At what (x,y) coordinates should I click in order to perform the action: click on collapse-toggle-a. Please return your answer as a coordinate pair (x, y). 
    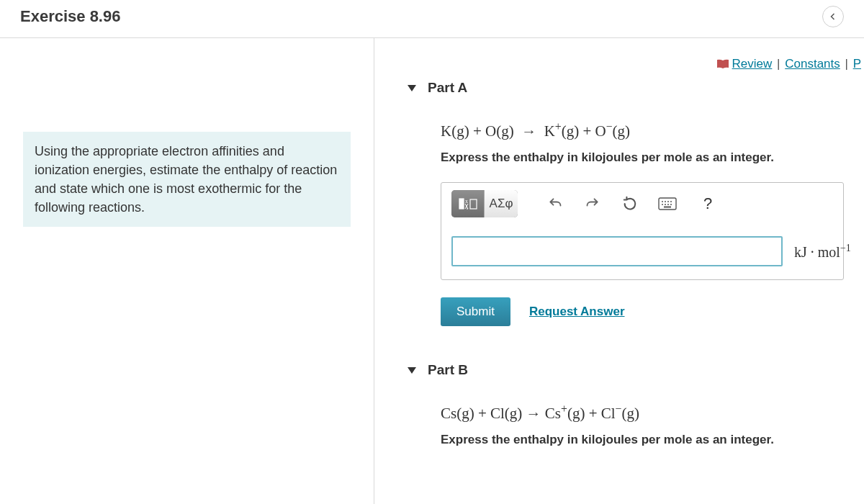
    Looking at the image, I should click on (412, 88).